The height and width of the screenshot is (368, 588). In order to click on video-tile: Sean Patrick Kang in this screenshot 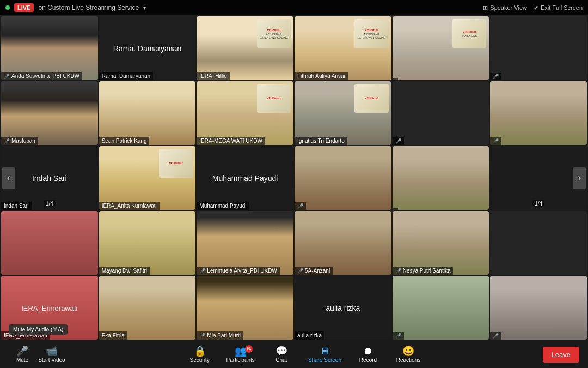, I will do `click(148, 113)`.